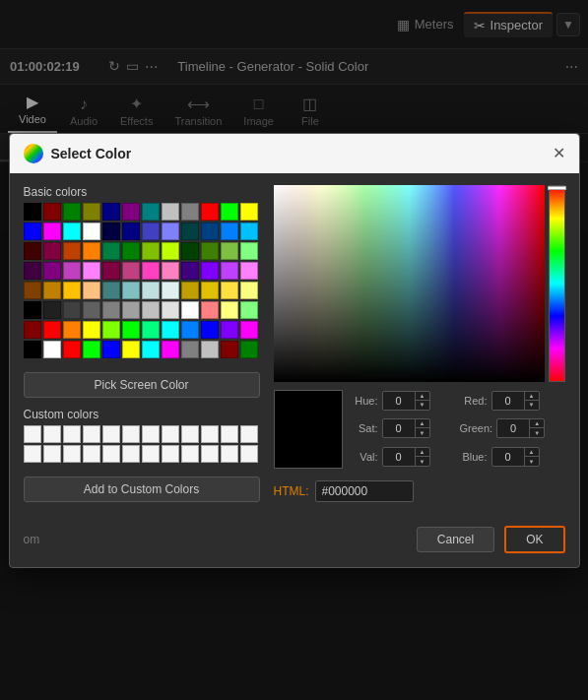 The height and width of the screenshot is (700, 588). What do you see at coordinates (423, 461) in the screenshot?
I see `val-down: ▼` at bounding box center [423, 461].